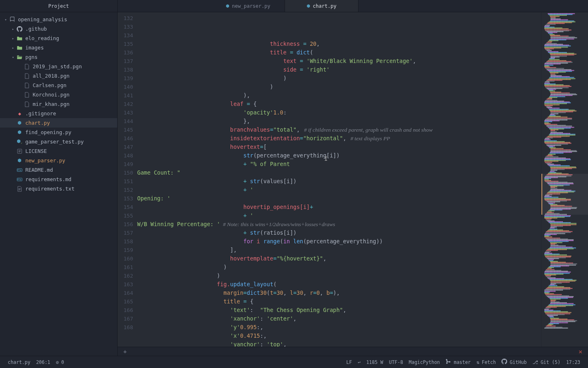 The width and height of the screenshot is (588, 368). What do you see at coordinates (353, 6) in the screenshot?
I see `tab-bar: ⬢ new_parser.py ⬢ chart.py` at bounding box center [353, 6].